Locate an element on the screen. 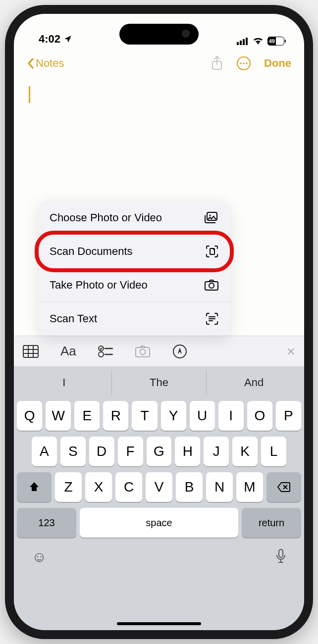 The width and height of the screenshot is (318, 644). cellular-icon is located at coordinates (243, 41).